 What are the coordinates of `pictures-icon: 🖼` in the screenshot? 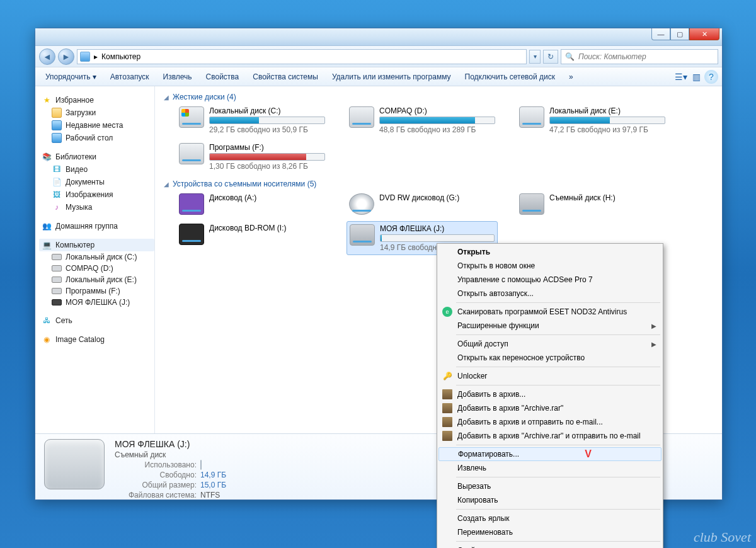 It's located at (57, 195).